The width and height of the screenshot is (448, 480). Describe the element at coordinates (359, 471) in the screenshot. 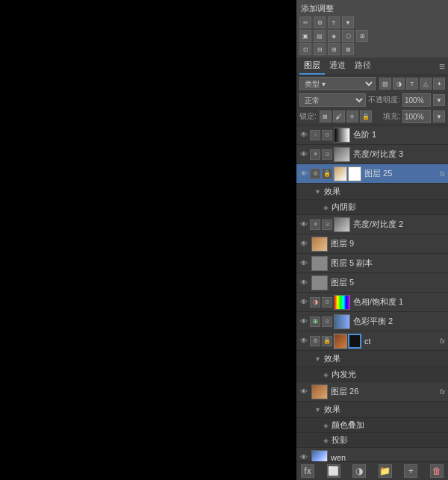

I see `adjustment-button: ◑` at that location.